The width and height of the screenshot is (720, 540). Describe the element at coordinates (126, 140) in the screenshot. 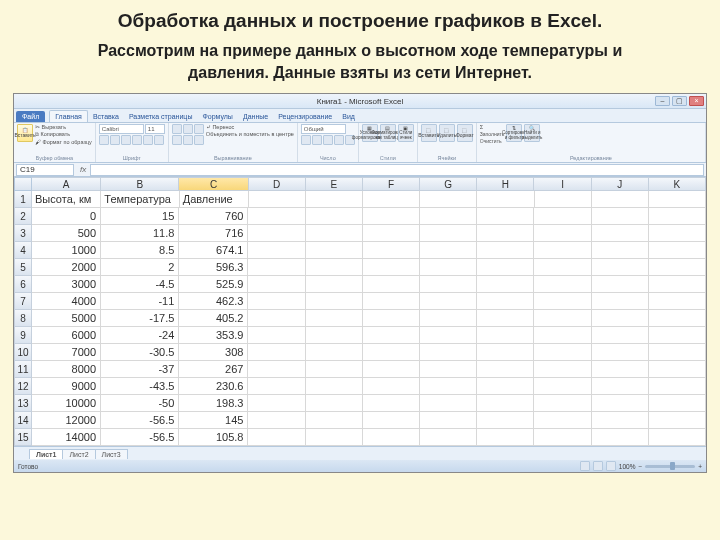

I see `underline-button` at that location.